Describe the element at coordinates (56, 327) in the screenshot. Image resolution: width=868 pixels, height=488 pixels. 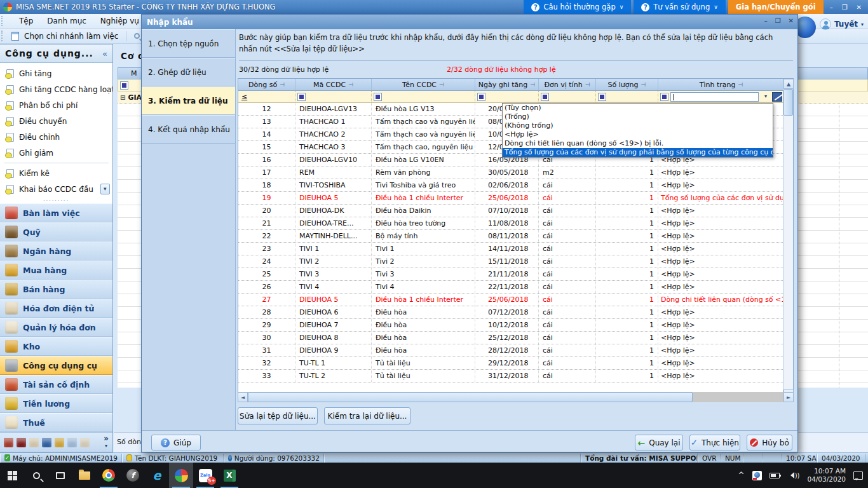
I see `module-button: Quản lý hóa đơn` at that location.